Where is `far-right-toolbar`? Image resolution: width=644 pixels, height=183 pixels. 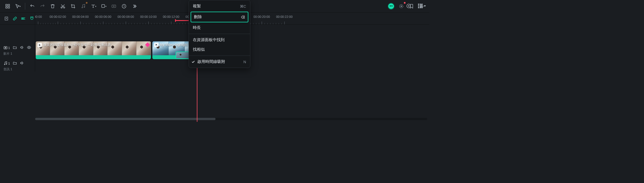
far-right-toolbar is located at coordinates (416, 6).